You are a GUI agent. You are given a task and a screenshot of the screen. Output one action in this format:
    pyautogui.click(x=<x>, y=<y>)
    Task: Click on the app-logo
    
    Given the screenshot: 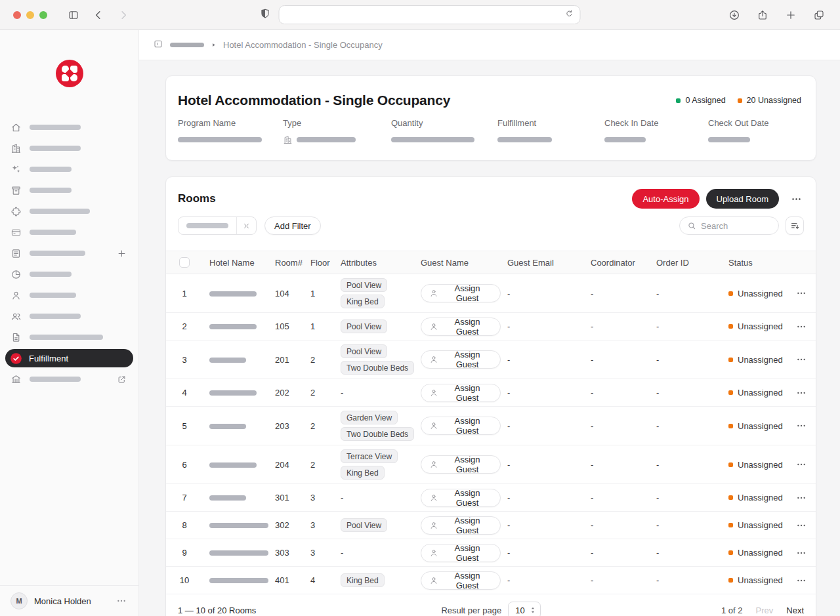 What is the action you would take?
    pyautogui.click(x=70, y=73)
    